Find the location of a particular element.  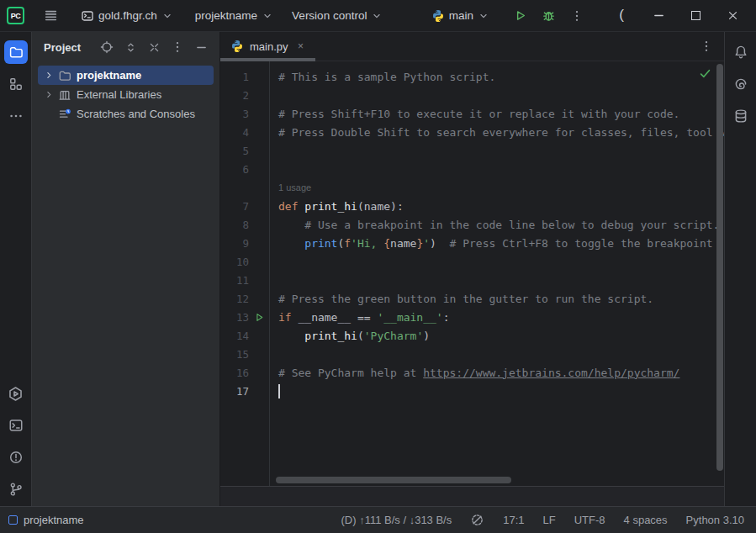

code-line-text: # This is a sample Python script. is located at coordinates (496, 77).